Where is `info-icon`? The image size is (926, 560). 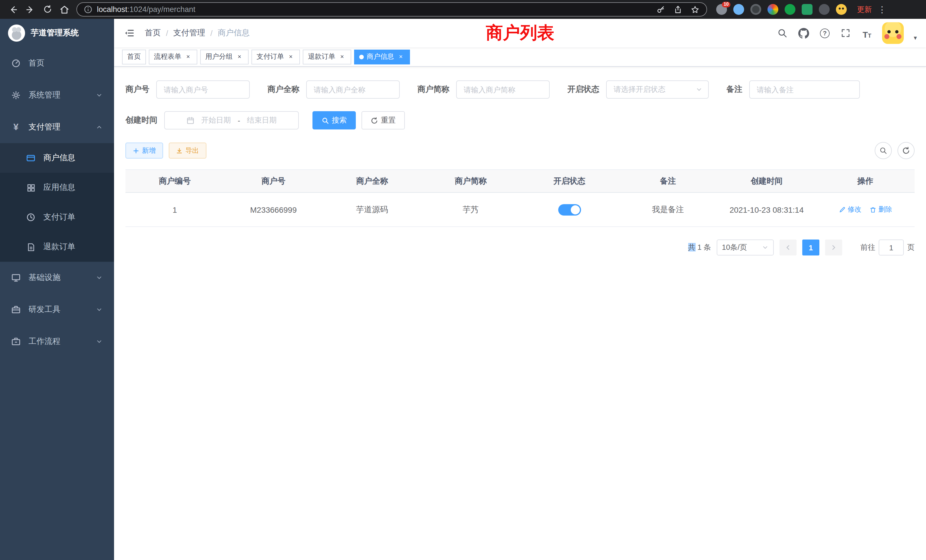 info-icon is located at coordinates (88, 9).